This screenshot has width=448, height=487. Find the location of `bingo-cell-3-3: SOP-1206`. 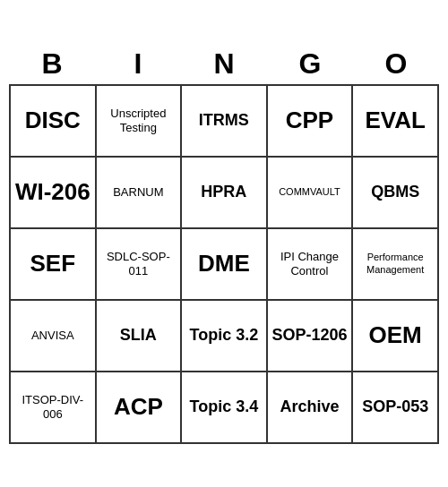

bingo-cell-3-3: SOP-1206 is located at coordinates (310, 336).